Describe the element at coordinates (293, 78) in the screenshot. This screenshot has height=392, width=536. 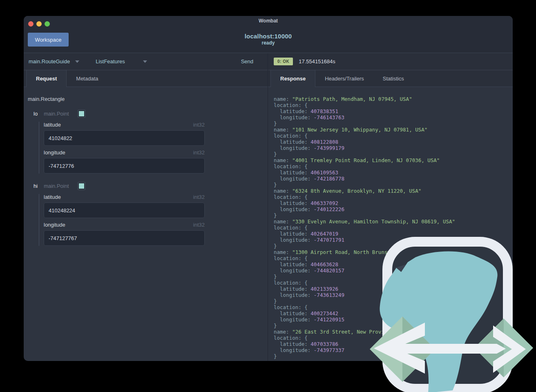
I see `tab-response: Response` at that location.